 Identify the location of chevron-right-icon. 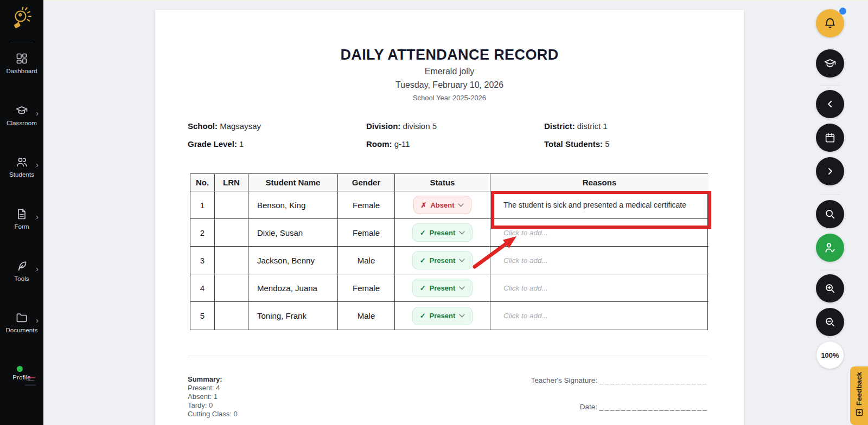
(830, 171).